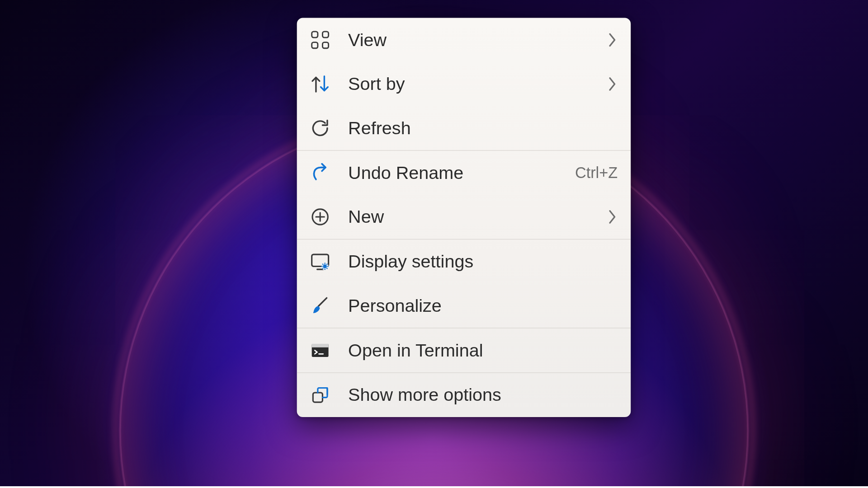 This screenshot has width=868, height=488. Describe the element at coordinates (464, 128) in the screenshot. I see `menu-item-refresh: Refresh` at that location.